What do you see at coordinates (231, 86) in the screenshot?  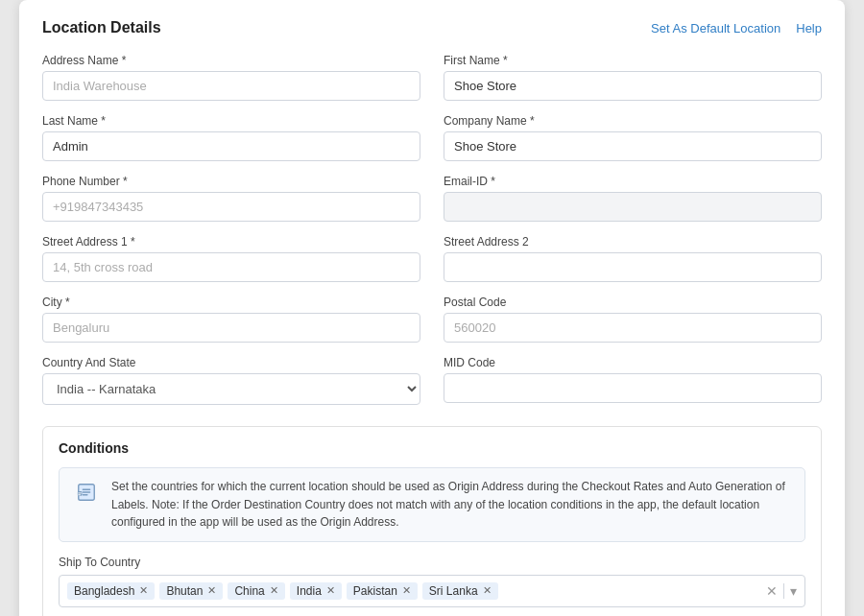 I see `address-name-input` at bounding box center [231, 86].